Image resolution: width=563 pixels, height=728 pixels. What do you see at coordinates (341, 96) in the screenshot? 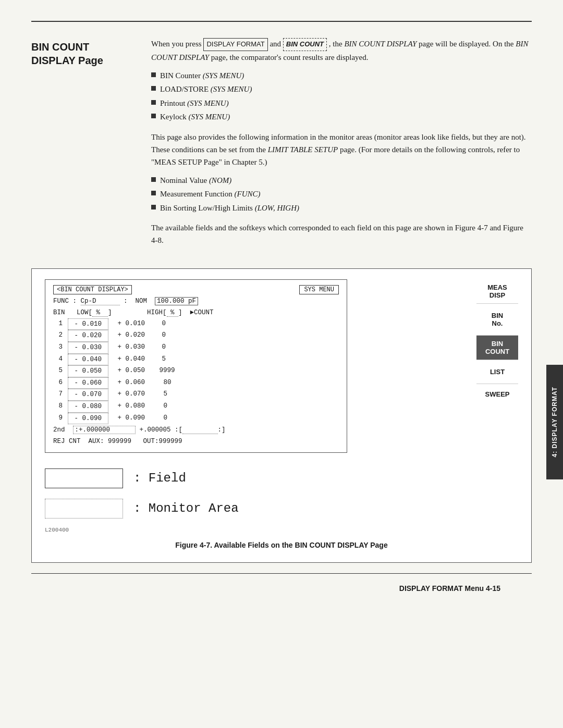
I see `bullet-list-1: BIN Counter (SYS MENU) LOAD/STORE (SYS M…` at bounding box center [341, 96].